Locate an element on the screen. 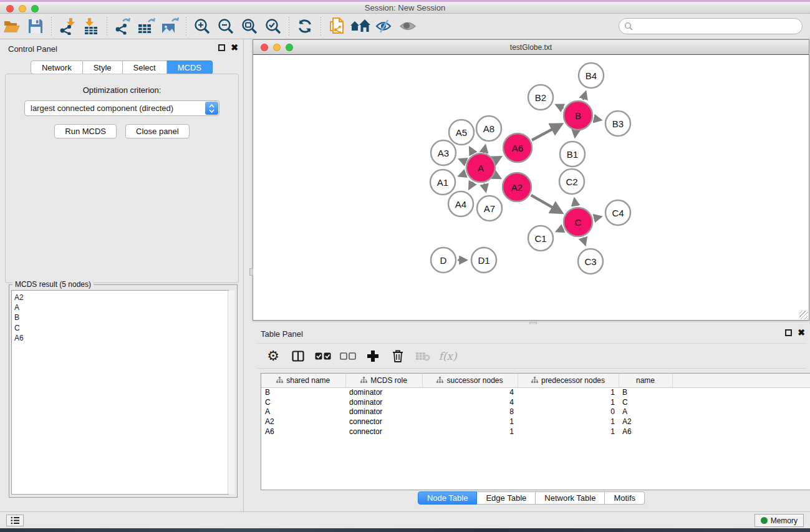 The image size is (810, 532). home-button is located at coordinates (360, 26).